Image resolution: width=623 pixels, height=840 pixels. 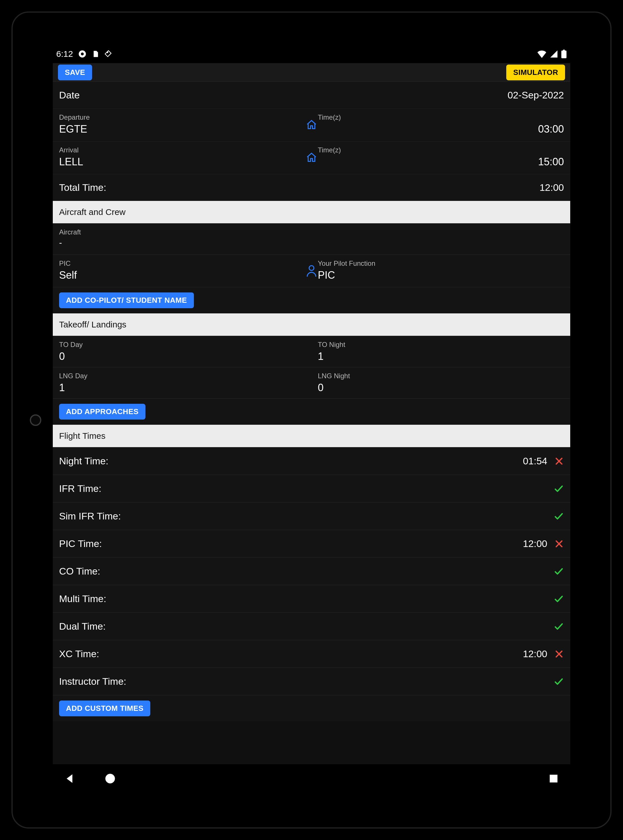 What do you see at coordinates (330, 150) in the screenshot?
I see `arrival-time-label: Time(z)` at bounding box center [330, 150].